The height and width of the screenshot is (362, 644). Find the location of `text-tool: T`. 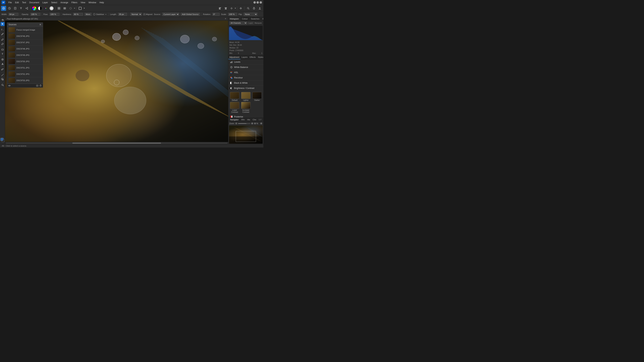

text-tool: T is located at coordinates (2, 54).